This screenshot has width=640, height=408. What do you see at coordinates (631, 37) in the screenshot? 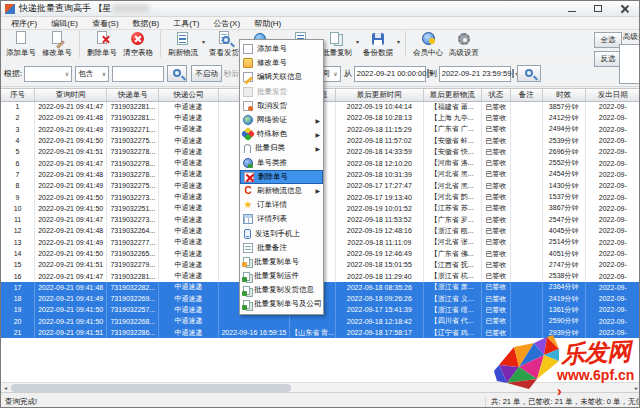
I see `advanced-search-label: 高级搜` at bounding box center [631, 37].